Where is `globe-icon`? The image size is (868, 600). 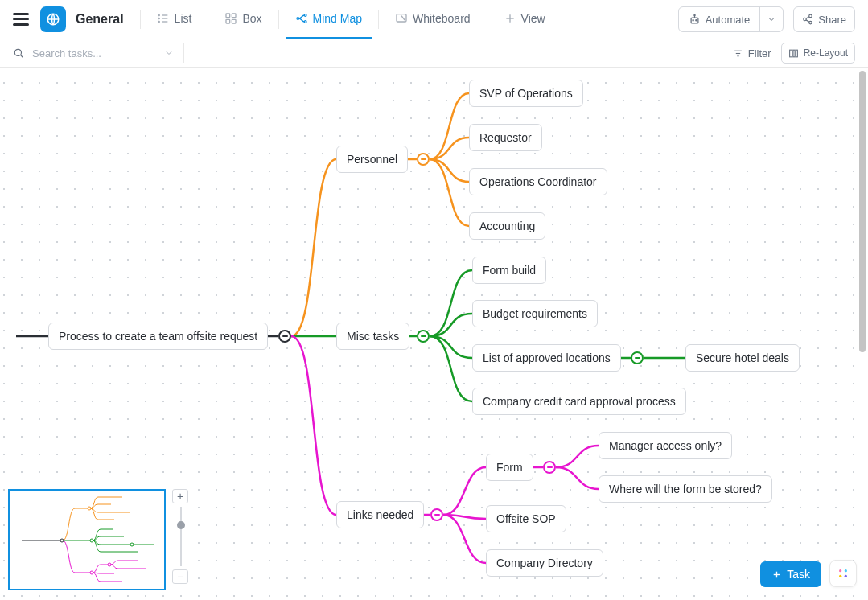 globe-icon is located at coordinates (53, 19).